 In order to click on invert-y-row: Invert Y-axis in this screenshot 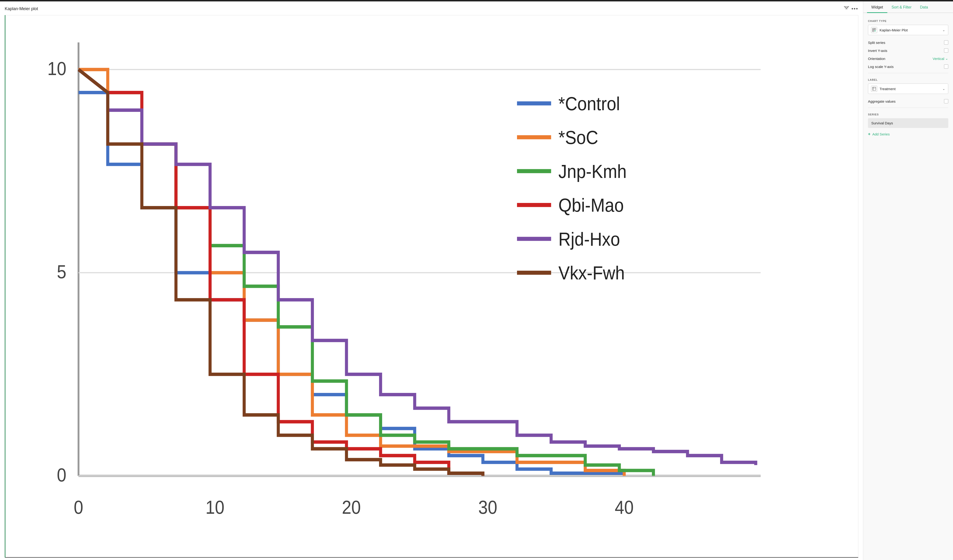, I will do `click(908, 51)`.